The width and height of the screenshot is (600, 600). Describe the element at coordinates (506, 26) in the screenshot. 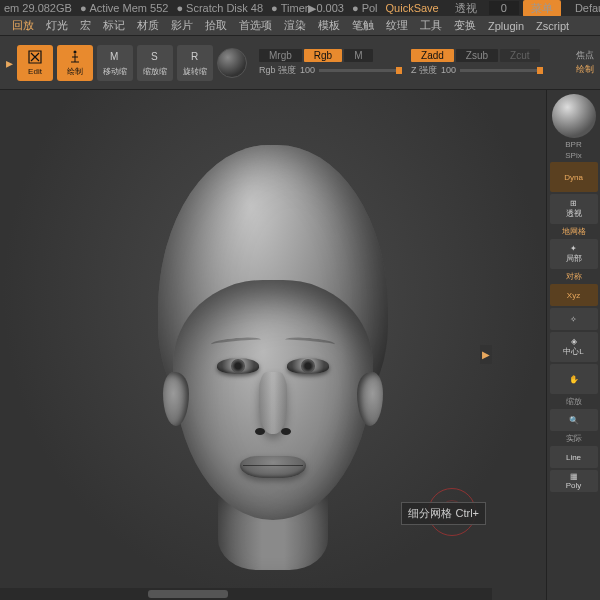

I see `menu-zplugin: Zplugin` at that location.